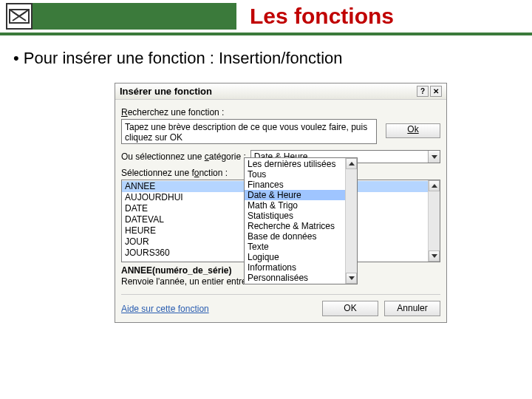 Image resolution: width=532 pixels, height=399 pixels. Describe the element at coordinates (350, 309) in the screenshot. I see `ok-button: OK` at that location.